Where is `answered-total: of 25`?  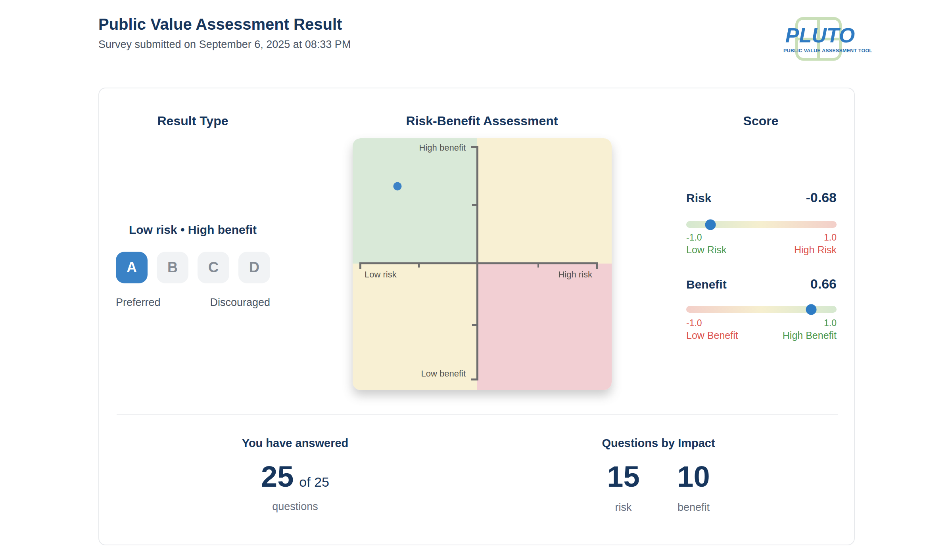 answered-total: of 25 is located at coordinates (314, 482).